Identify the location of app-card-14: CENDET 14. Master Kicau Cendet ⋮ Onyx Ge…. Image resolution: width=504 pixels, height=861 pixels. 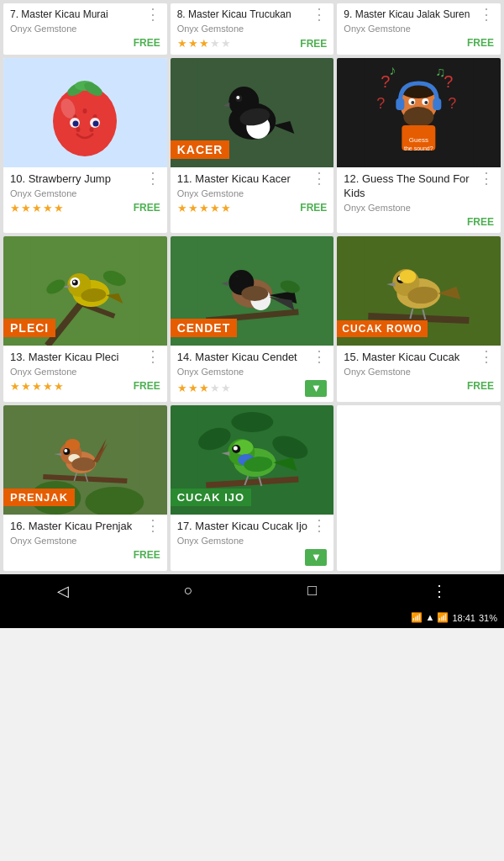
(252, 320).